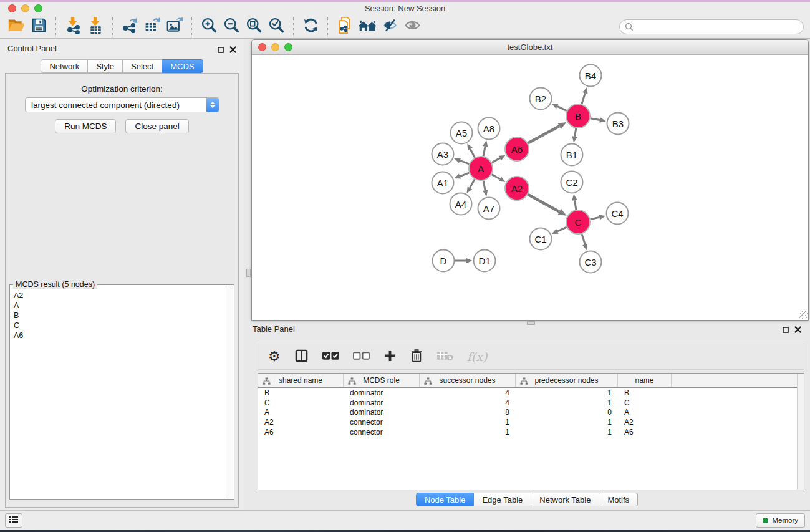 The width and height of the screenshot is (810, 532). Describe the element at coordinates (25, 9) in the screenshot. I see `minimize-window-button` at that location.